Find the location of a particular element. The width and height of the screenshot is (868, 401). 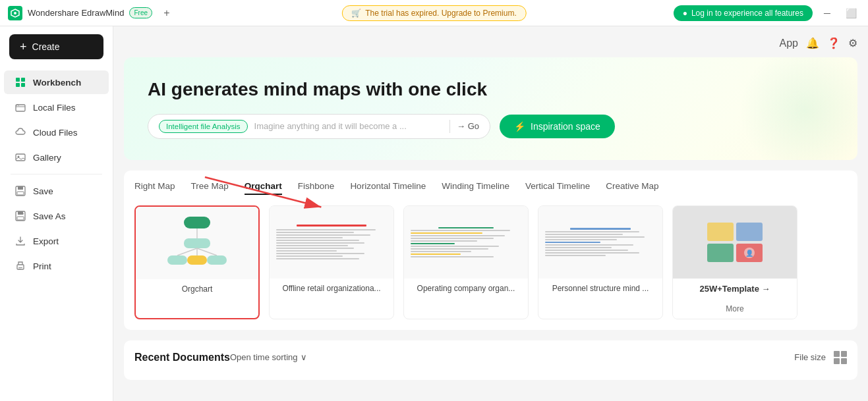

app-label: App is located at coordinates (789, 43).